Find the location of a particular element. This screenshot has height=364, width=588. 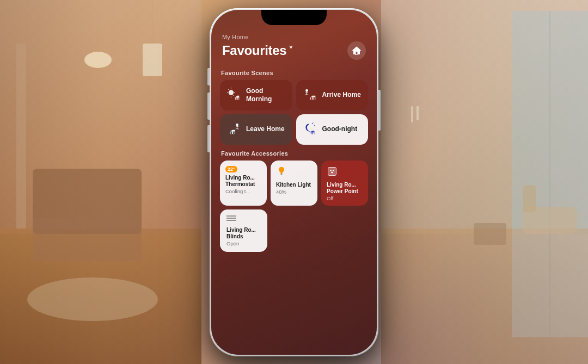

favourite-accessories-label: Favourite Accessories is located at coordinates (294, 153).